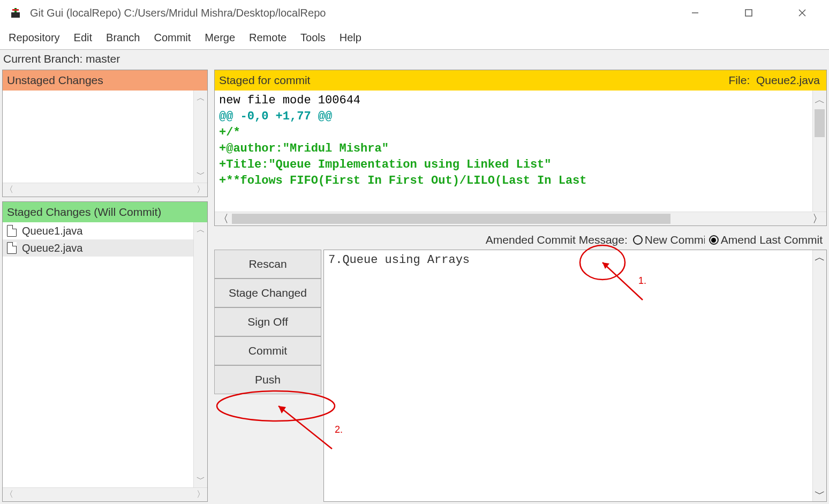  What do you see at coordinates (514, 117) in the screenshot?
I see `diff-line: @@ -0,0 +1,77 @@` at bounding box center [514, 117].